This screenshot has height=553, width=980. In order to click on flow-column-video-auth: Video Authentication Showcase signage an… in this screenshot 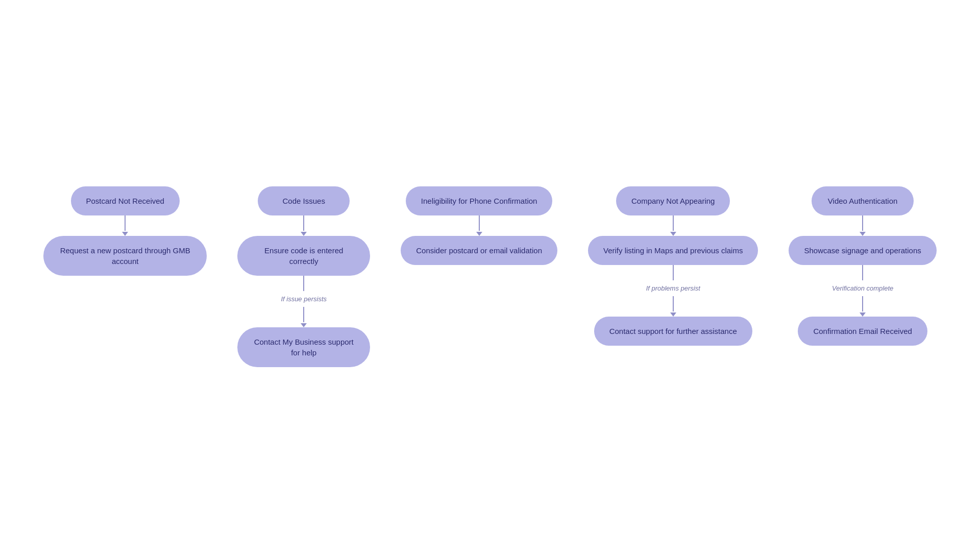, I will do `click(863, 266)`.